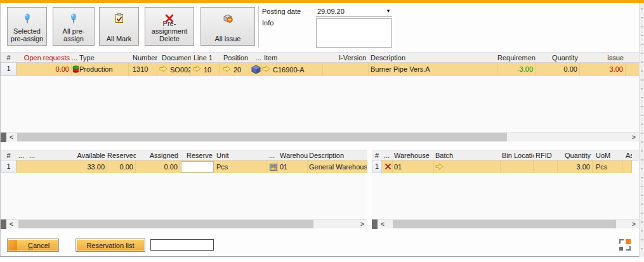 The image size is (644, 262). I want to click on type-value: Production, so click(104, 70).